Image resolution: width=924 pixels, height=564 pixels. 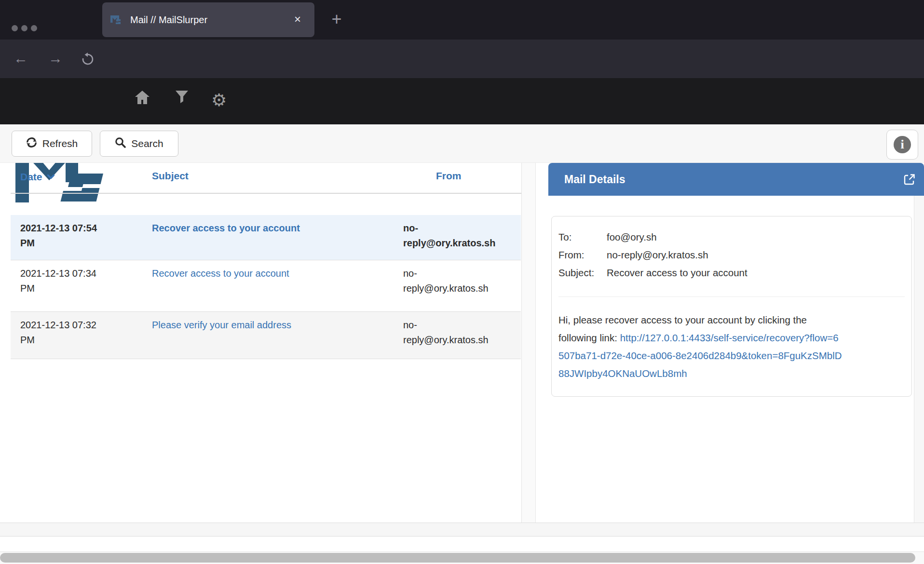 What do you see at coordinates (462, 59) in the screenshot?
I see `browser-toolbar: 127.0.0.1:4436/# 90%` at bounding box center [462, 59].